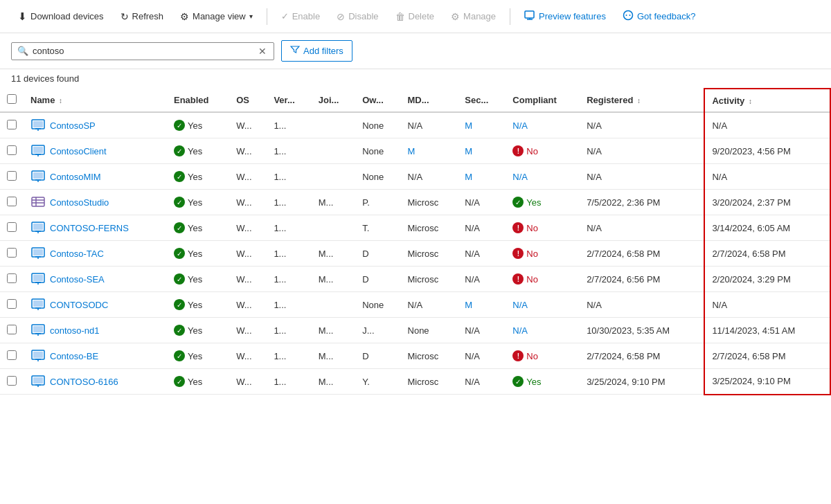  What do you see at coordinates (642, 151) in the screenshot?
I see `registered-cell: N/A` at bounding box center [642, 151].